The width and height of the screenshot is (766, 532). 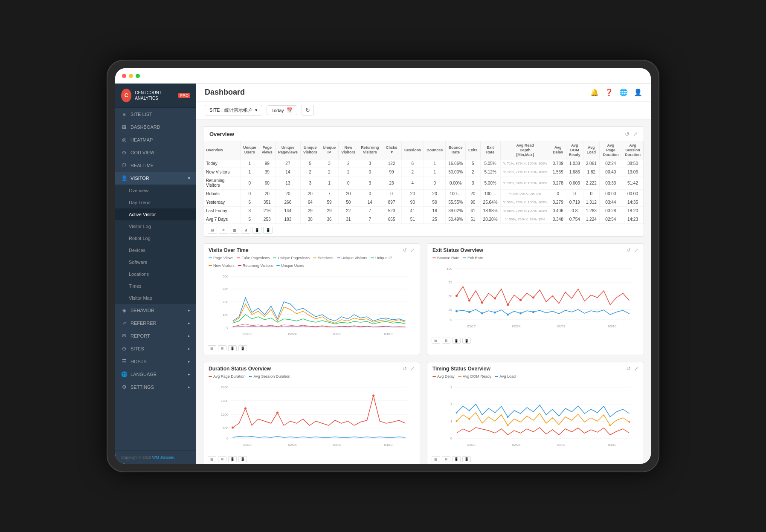 What do you see at coordinates (156, 114) in the screenshot?
I see `sidebar-item-site-list: ≡ SITE LIST` at bounding box center [156, 114].